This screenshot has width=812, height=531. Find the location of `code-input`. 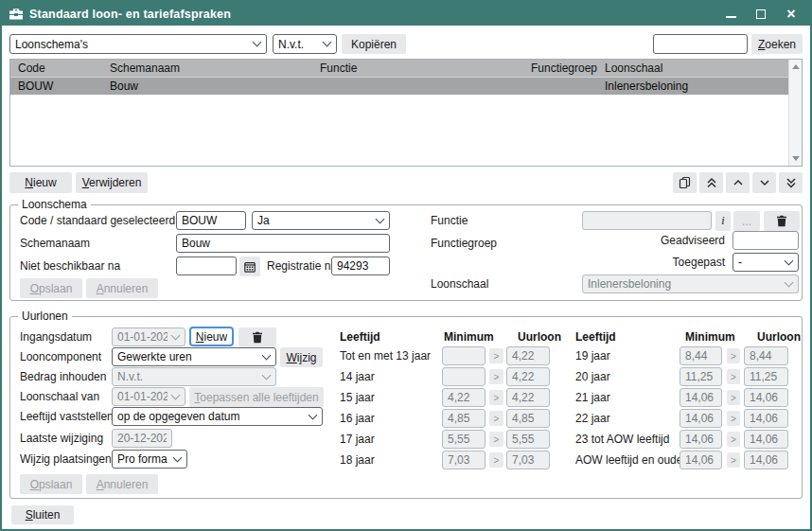

code-input is located at coordinates (211, 221).